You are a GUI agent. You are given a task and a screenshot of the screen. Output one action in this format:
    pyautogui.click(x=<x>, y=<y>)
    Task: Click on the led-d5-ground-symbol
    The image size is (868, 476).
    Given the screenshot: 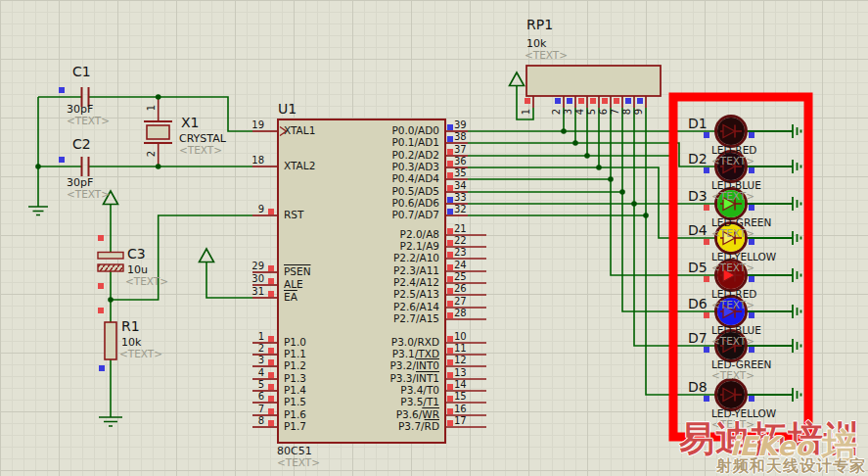 What is the action you would take?
    pyautogui.click(x=773, y=275)
    